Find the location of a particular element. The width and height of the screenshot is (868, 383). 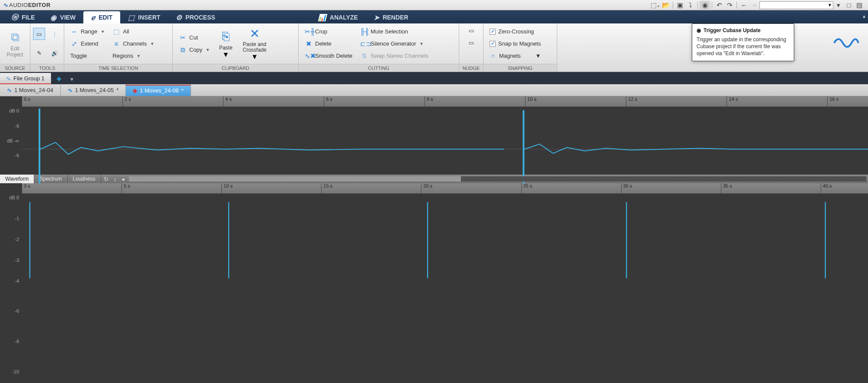

overview-scrollbar is located at coordinates (497, 179).